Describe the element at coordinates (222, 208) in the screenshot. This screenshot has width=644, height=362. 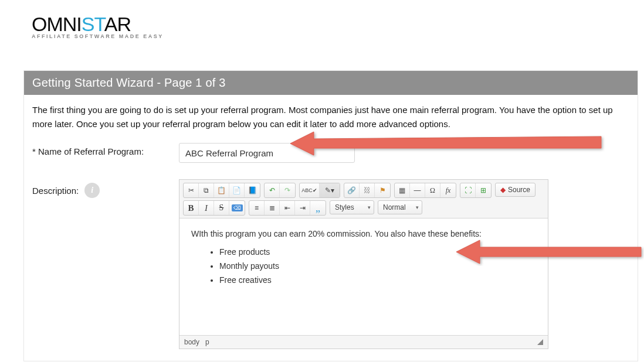
I see `strike-button: S` at that location.